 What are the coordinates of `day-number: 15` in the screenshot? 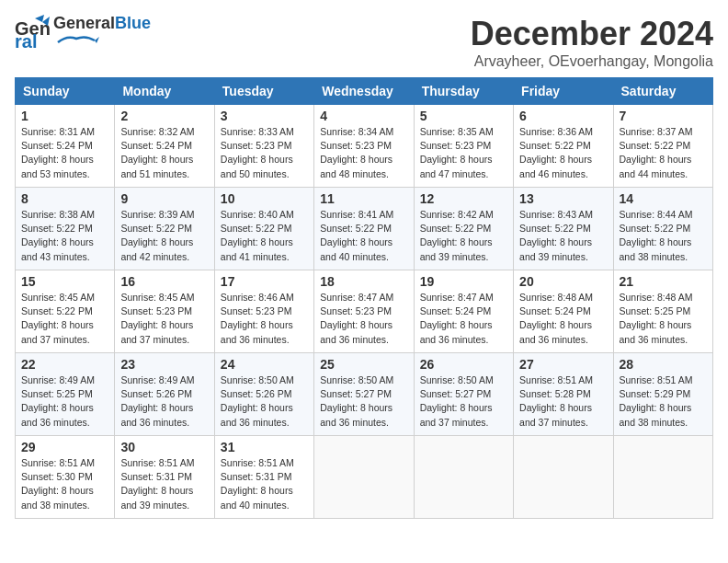 It's located at (64, 282).